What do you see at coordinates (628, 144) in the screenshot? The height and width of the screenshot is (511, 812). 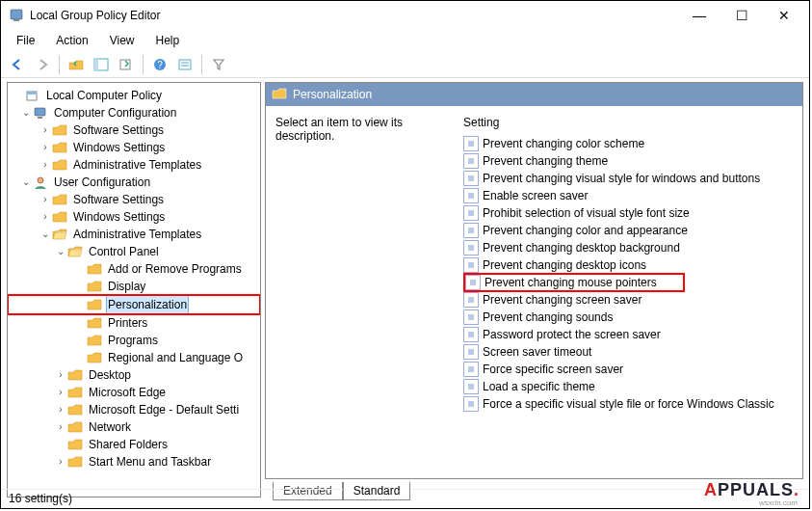 I see `setting-item: Prevent changing color scheme` at bounding box center [628, 144].